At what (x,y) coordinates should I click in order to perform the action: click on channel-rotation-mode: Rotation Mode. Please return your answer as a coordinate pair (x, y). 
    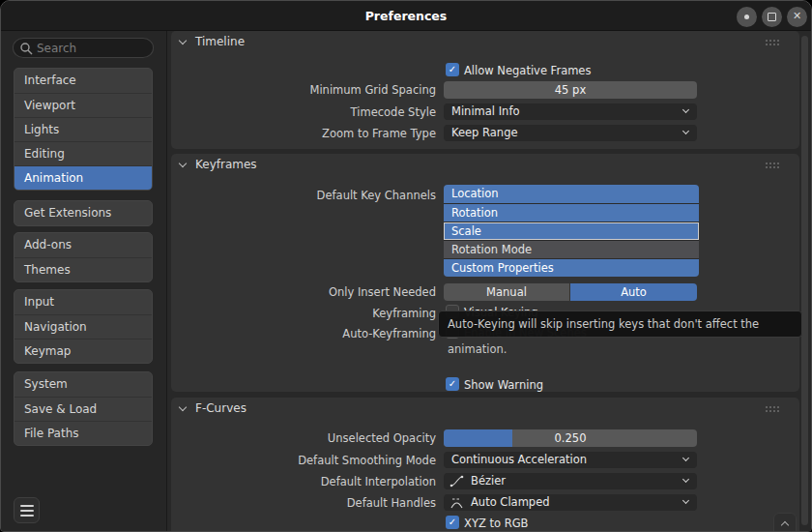
    Looking at the image, I should click on (571, 250).